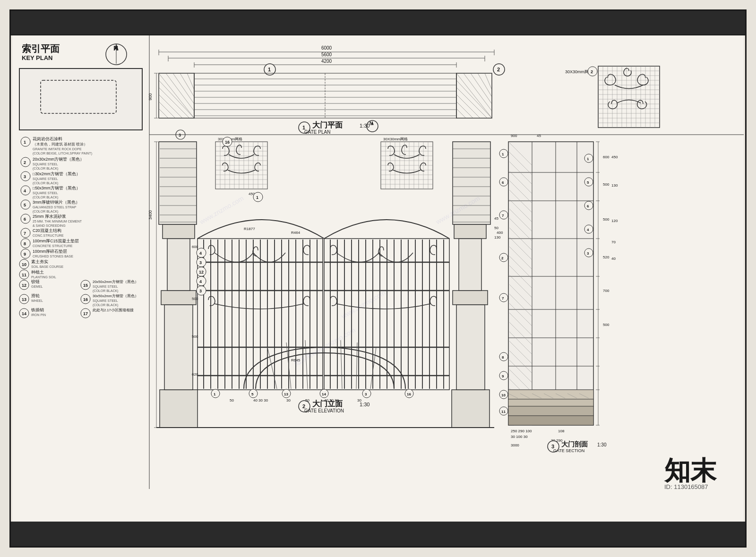 The image size is (756, 557). What do you see at coordinates (150, 215) in the screenshot?
I see `svg-text: 3400` at bounding box center [150, 215].